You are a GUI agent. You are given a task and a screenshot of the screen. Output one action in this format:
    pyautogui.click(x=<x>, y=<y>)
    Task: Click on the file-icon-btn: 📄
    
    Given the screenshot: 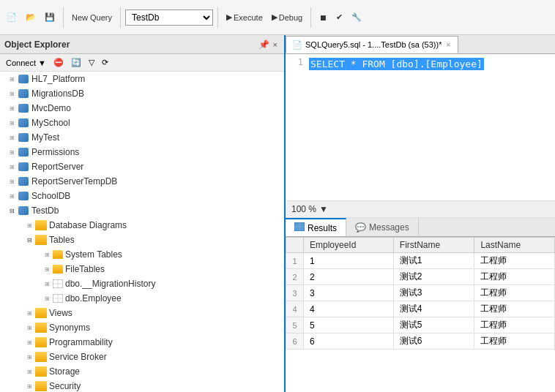 What is the action you would take?
    pyautogui.click(x=12, y=18)
    